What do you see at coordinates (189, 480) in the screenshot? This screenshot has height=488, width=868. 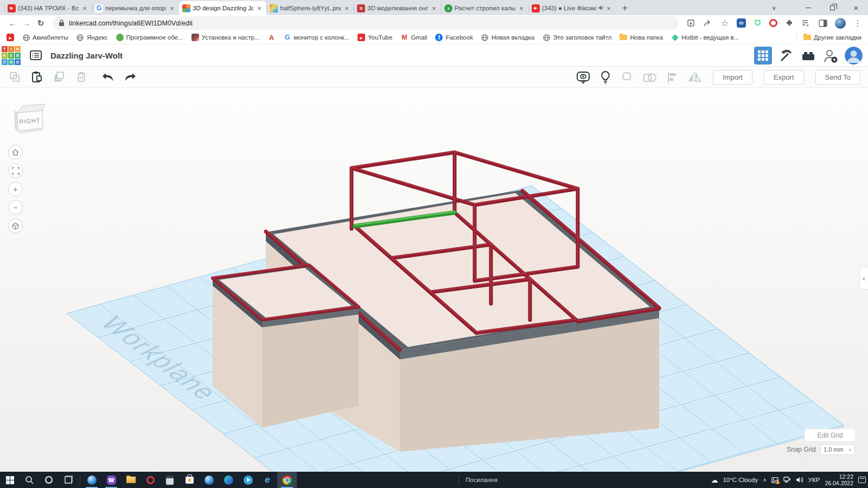 I see `store-app` at bounding box center [189, 480].